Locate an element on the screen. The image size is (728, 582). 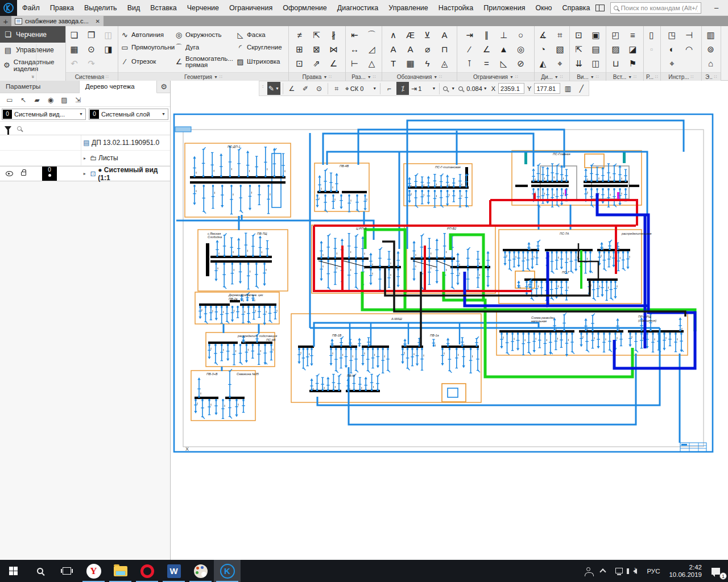
rounding-toggle: ⁒ is located at coordinates (403, 89).